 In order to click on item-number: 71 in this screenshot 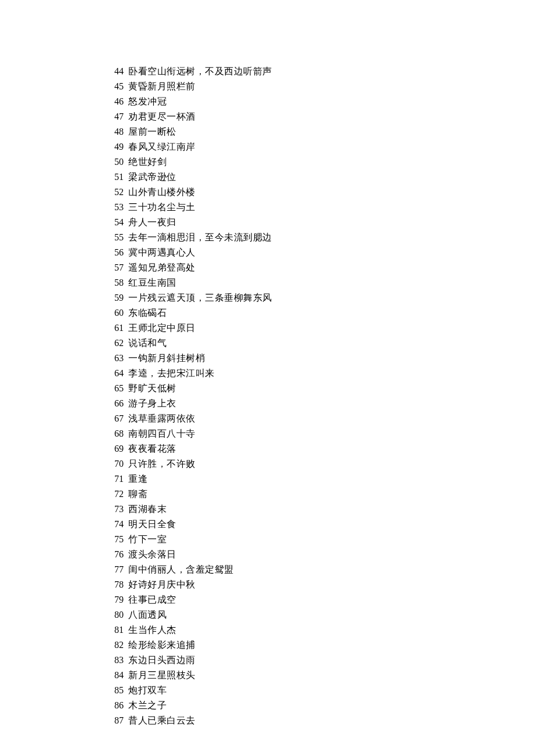, I will do `click(116, 479)`.